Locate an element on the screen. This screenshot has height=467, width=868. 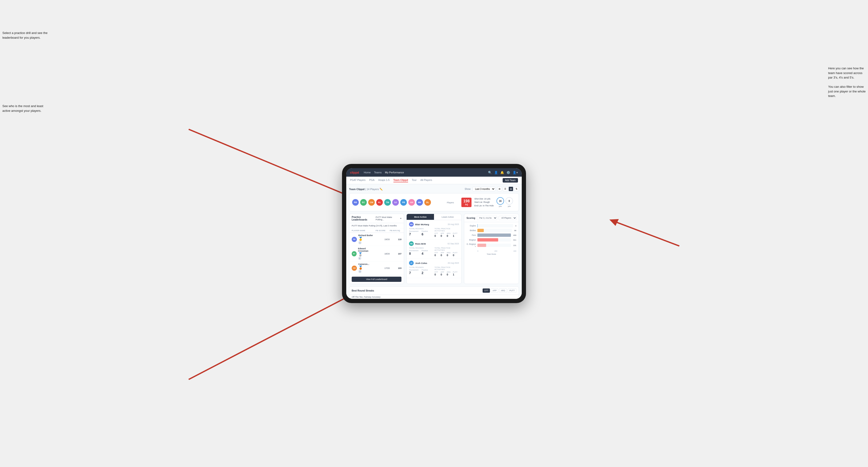
profile-icon: 👤▾ is located at coordinates (515, 173).